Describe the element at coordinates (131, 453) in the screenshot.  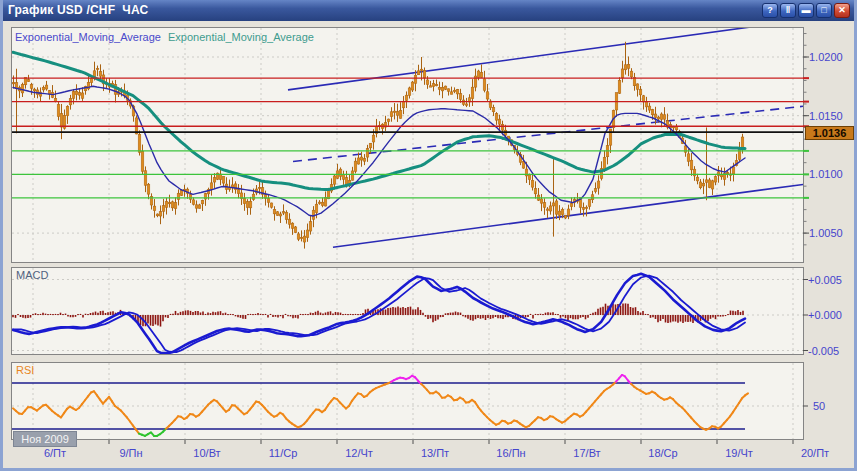
I see `date-label: 9/Пн` at that location.